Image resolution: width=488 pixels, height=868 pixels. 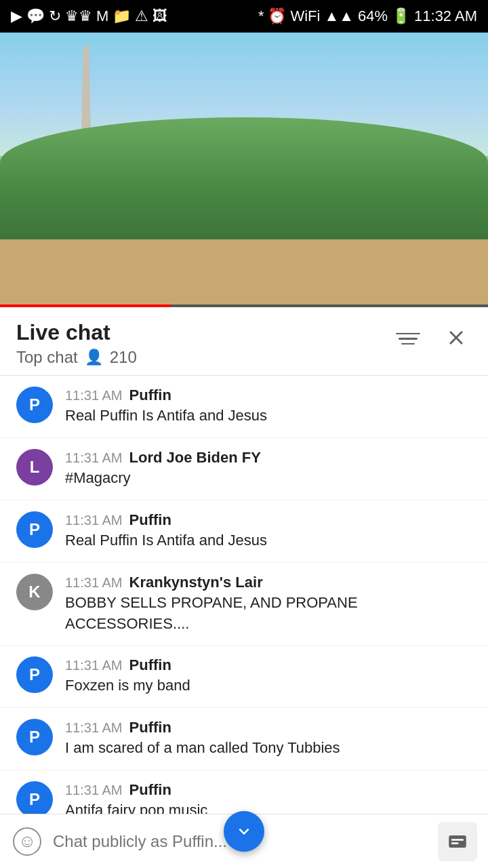 I want to click on viewers-count: 210, so click(x=123, y=357).